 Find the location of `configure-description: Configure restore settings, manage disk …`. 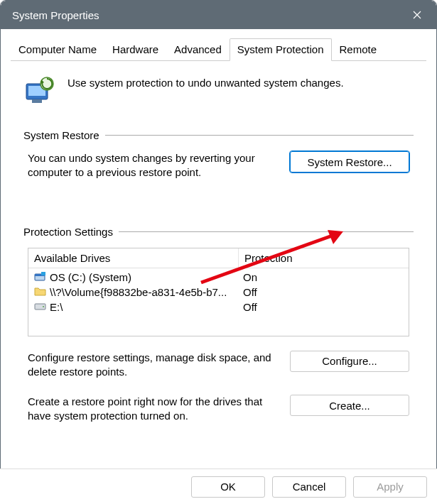

configure-description: Configure restore settings, manage disk … is located at coordinates (155, 365).